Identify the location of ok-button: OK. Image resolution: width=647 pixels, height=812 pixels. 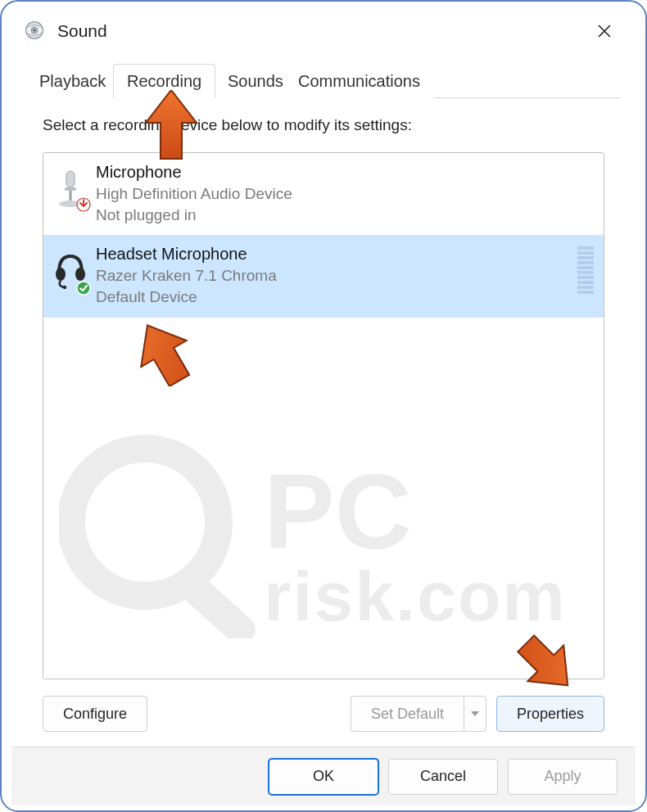
(324, 777).